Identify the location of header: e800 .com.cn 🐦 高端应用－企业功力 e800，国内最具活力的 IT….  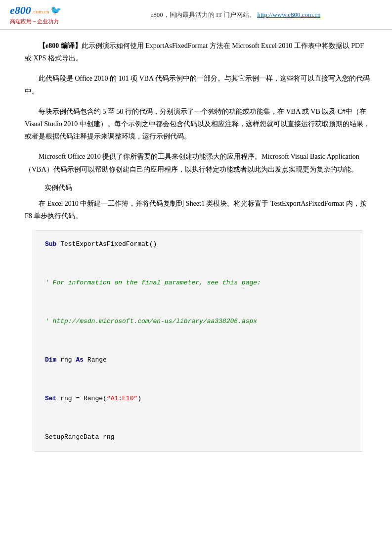
(196, 15).